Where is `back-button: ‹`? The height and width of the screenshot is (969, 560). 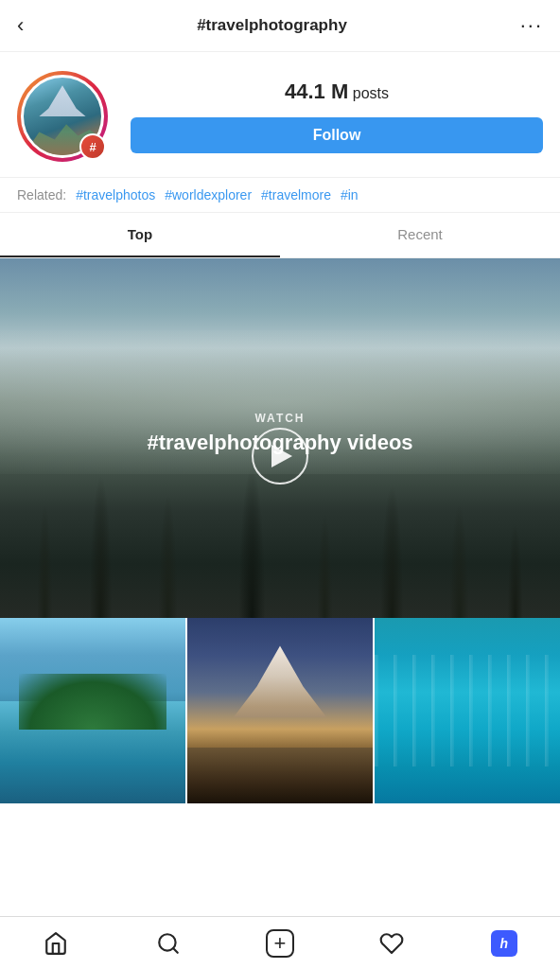 back-button: ‹ is located at coordinates (21, 26).